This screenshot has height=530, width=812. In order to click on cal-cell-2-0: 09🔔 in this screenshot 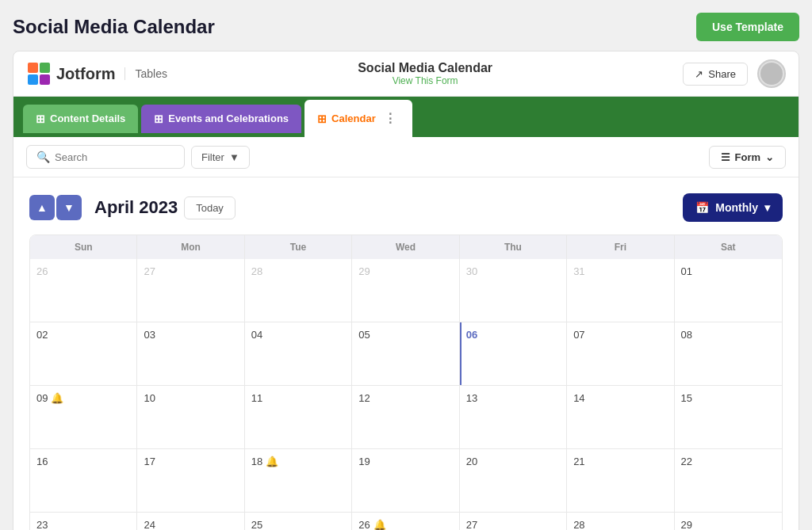, I will do `click(84, 418)`.